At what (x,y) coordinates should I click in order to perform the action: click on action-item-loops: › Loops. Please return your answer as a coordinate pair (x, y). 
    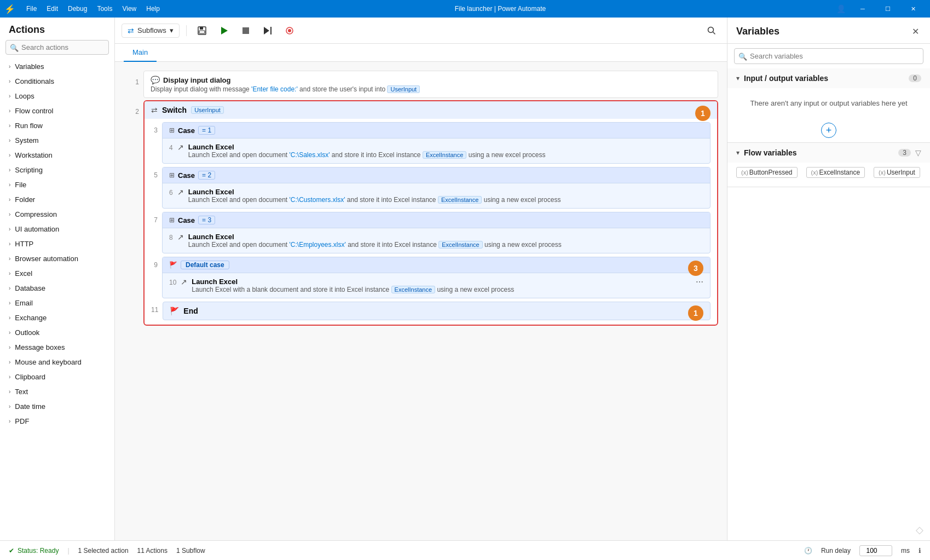
    Looking at the image, I should click on (57, 96).